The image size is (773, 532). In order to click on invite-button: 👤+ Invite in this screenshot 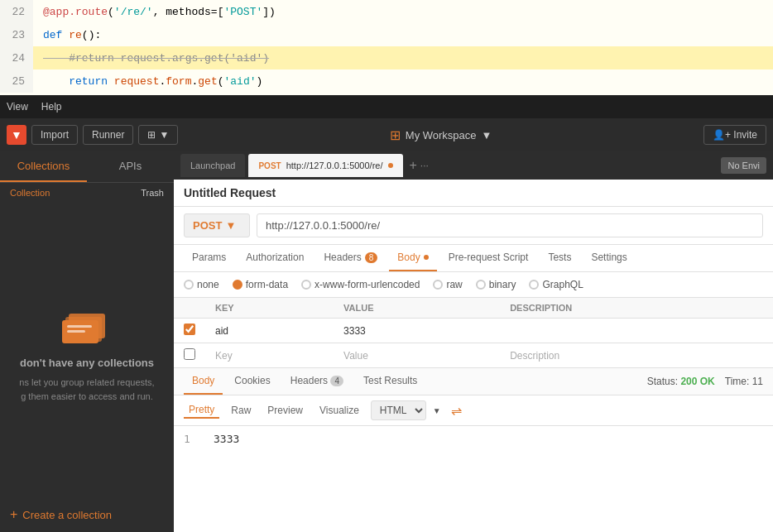, I will do `click(735, 135)`.